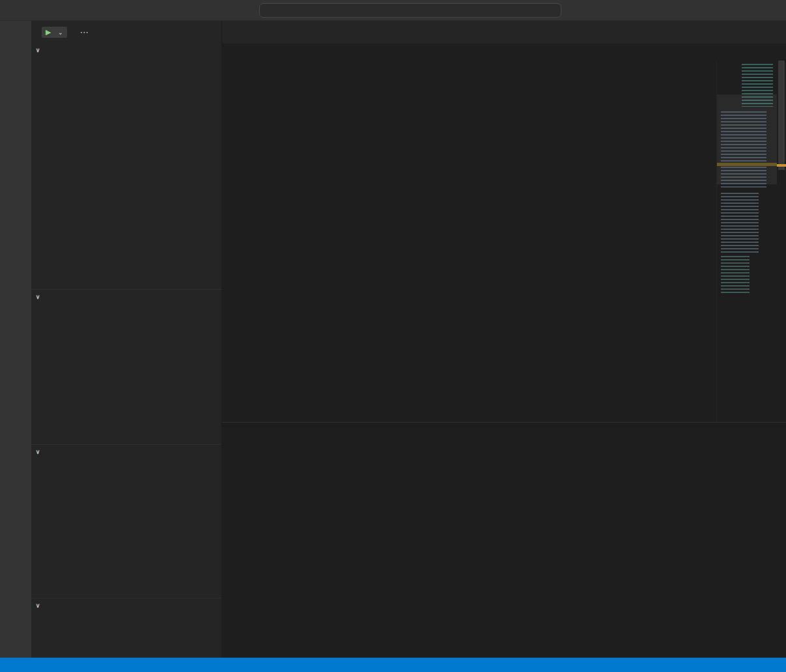 This screenshot has height=672, width=786. Describe the element at coordinates (746, 241) in the screenshot. I see `minimap` at that location.